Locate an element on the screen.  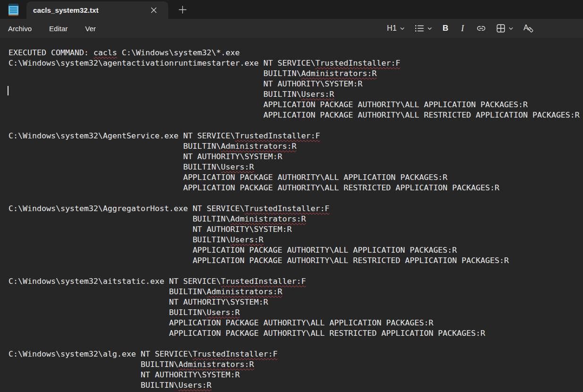
command-bar: Archivo Editar Ver H1 is located at coordinates (292, 28).